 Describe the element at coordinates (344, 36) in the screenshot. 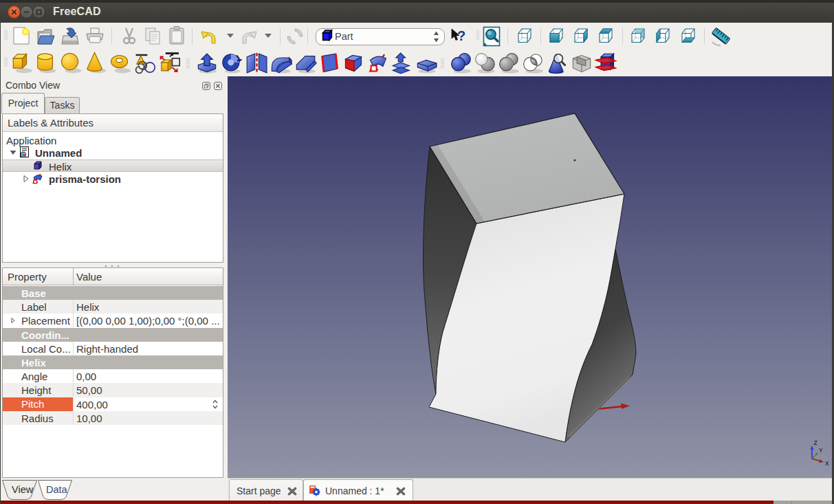

I see `svg-text: Part` at that location.